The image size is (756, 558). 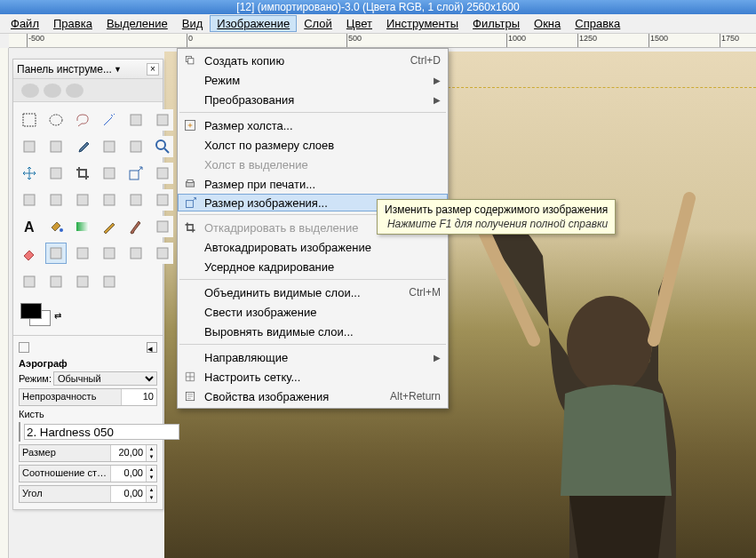 I want to click on tool-airbrush, so click(x=56, y=253).